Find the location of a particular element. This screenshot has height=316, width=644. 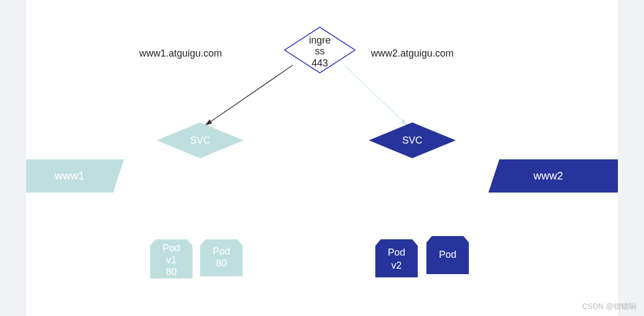

pod-right-1-line1: Pod is located at coordinates (397, 252).